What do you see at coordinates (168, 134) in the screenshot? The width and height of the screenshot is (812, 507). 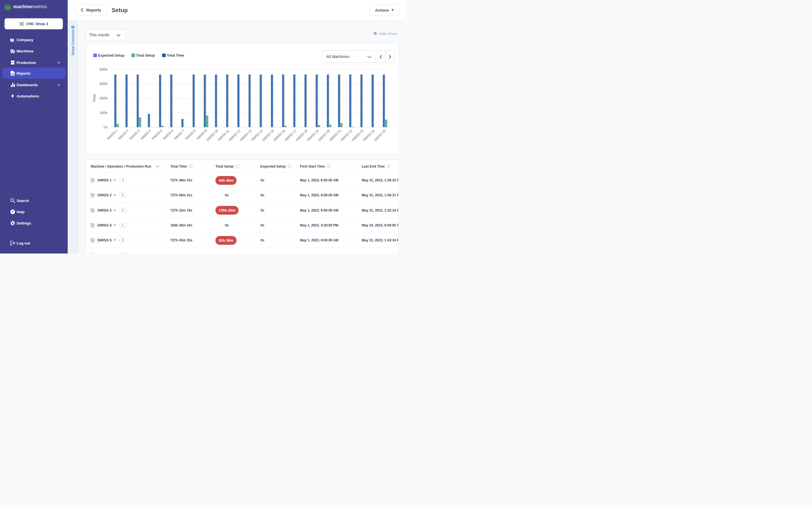 I see `svg-text: SWISS 6` at bounding box center [168, 134].